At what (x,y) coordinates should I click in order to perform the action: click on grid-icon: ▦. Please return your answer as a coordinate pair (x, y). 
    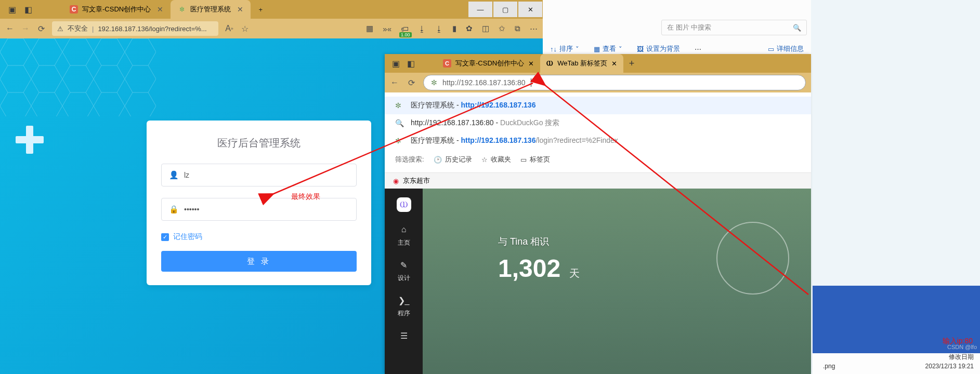
    Looking at the image, I should click on (370, 29).